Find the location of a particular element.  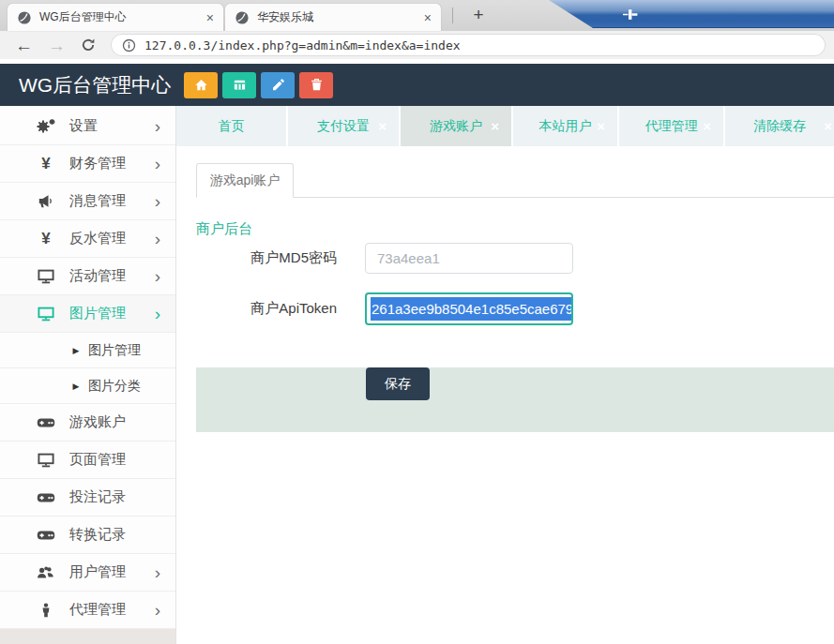

sidebar-item-label: 代理管理 is located at coordinates (98, 609).